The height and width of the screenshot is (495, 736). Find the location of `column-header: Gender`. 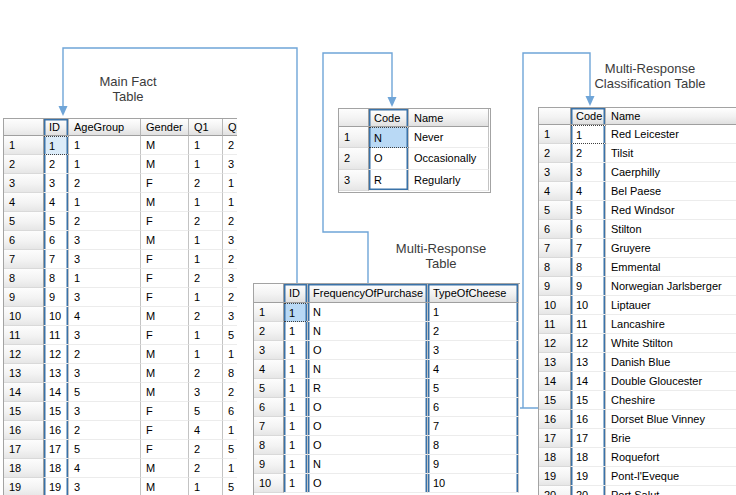

column-header: Gender is located at coordinates (165, 128).